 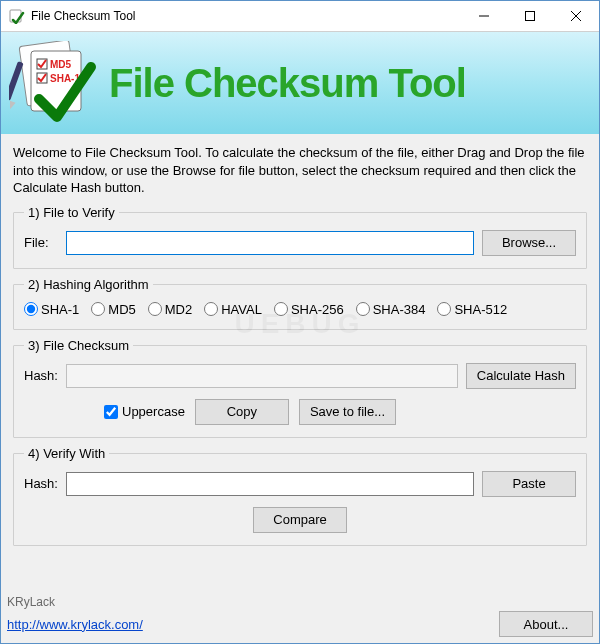 What do you see at coordinates (154, 412) in the screenshot?
I see `uppercase-label: Uppercase` at bounding box center [154, 412].